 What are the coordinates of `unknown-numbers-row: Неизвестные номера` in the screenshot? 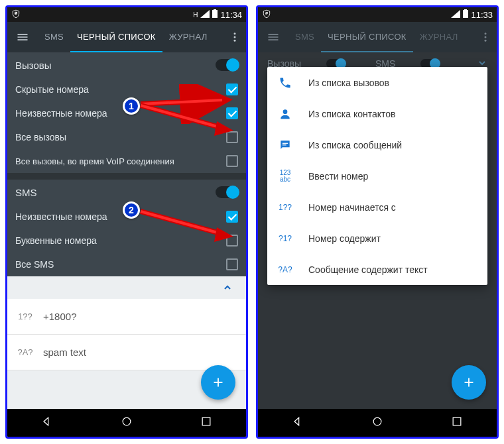 It's located at (127, 113).